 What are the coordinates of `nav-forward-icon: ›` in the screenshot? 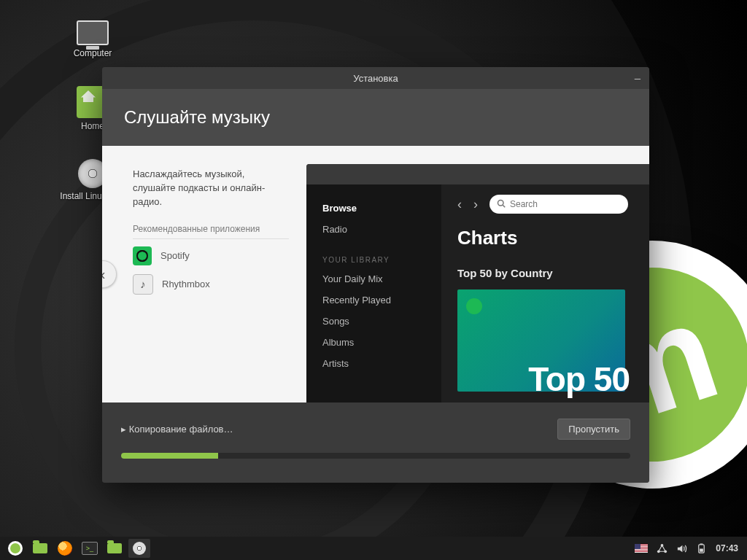 It's located at (476, 204).